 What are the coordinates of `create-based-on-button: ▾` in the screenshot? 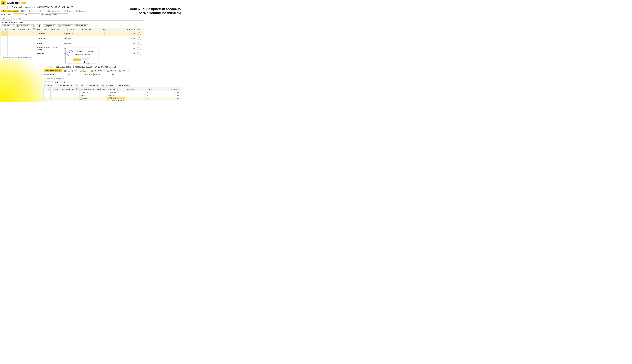 It's located at (31, 11).